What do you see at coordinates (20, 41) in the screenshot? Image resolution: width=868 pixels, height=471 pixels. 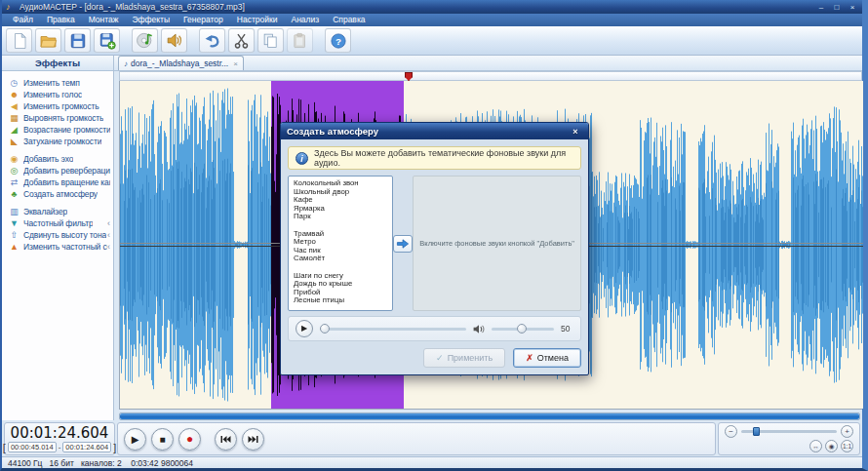 I see `new-file-button` at bounding box center [20, 41].